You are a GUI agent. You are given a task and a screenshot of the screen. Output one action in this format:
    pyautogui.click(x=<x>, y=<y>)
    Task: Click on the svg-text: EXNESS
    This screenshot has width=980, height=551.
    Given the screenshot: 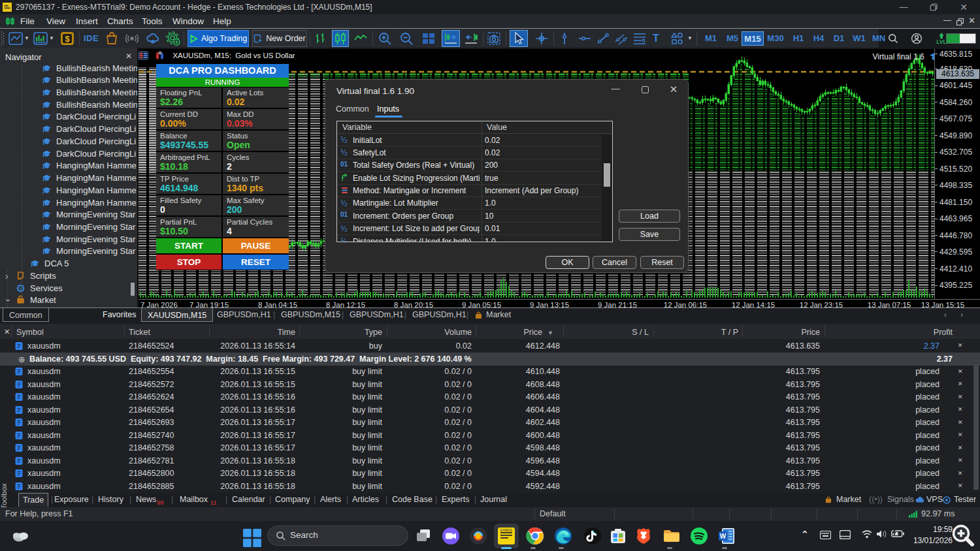 What is the action you would take?
    pyautogui.click(x=506, y=530)
    